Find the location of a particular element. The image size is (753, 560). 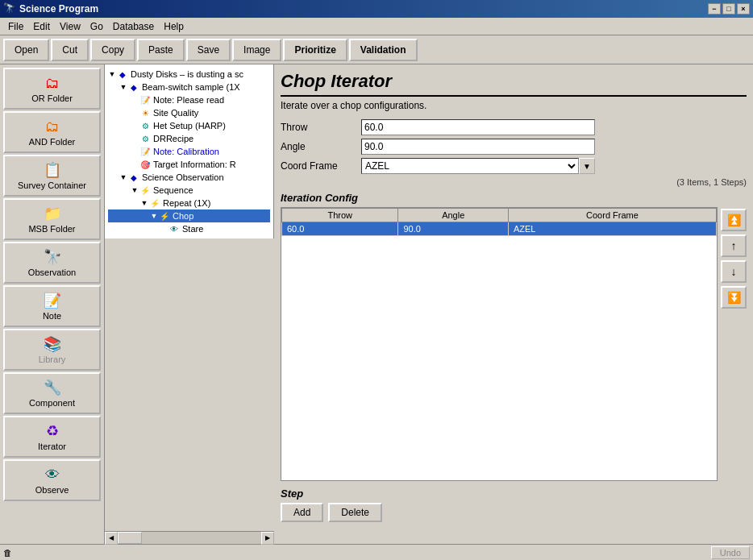

tree-item-root: ▼ ◆ Dusty Disks – is dusting a sc is located at coordinates (189, 74).